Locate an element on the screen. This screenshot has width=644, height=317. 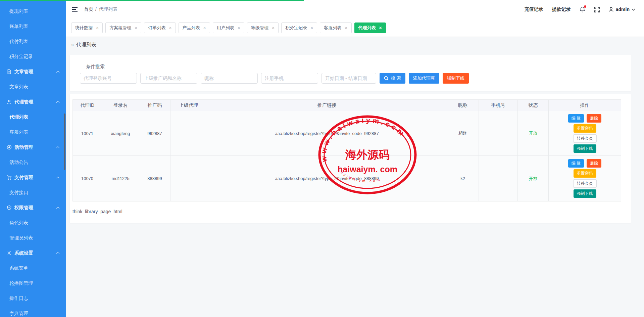
sidebar-item: 客服列表 is located at coordinates (33, 132).